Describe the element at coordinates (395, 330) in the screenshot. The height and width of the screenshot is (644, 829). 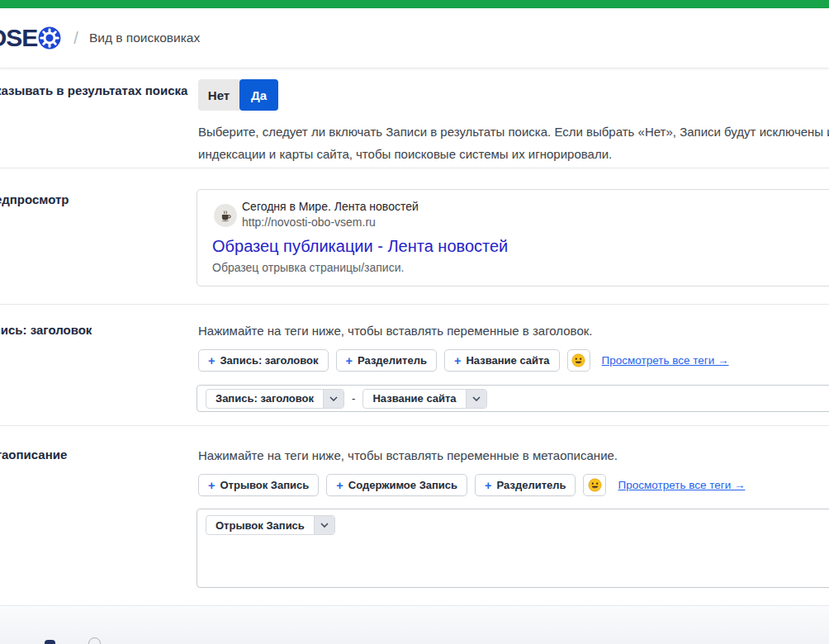
I see `seo-title-help: Нажимайте на теги ниже, чтобы вставлять …` at that location.